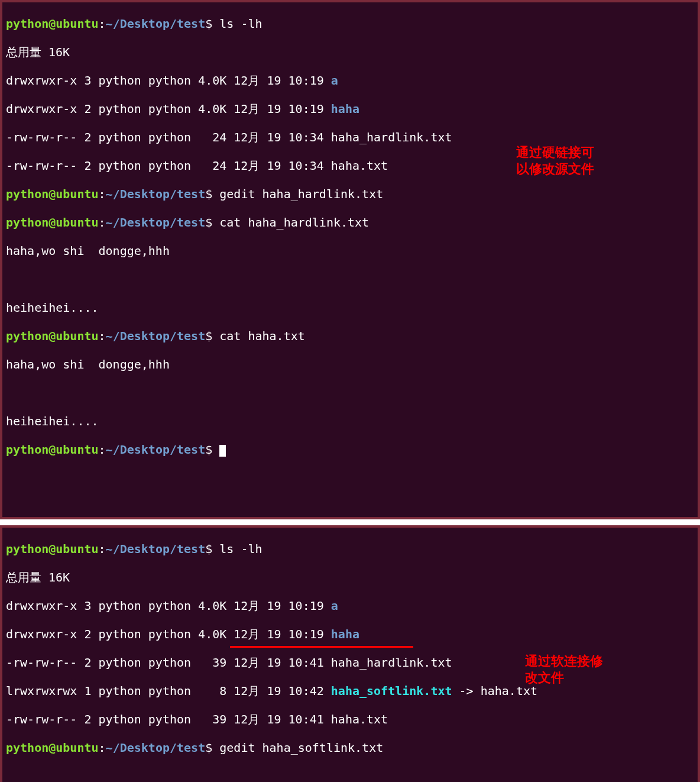 The image size is (700, 782). I want to click on command: gedit haha_hardlink.txt, so click(302, 194).